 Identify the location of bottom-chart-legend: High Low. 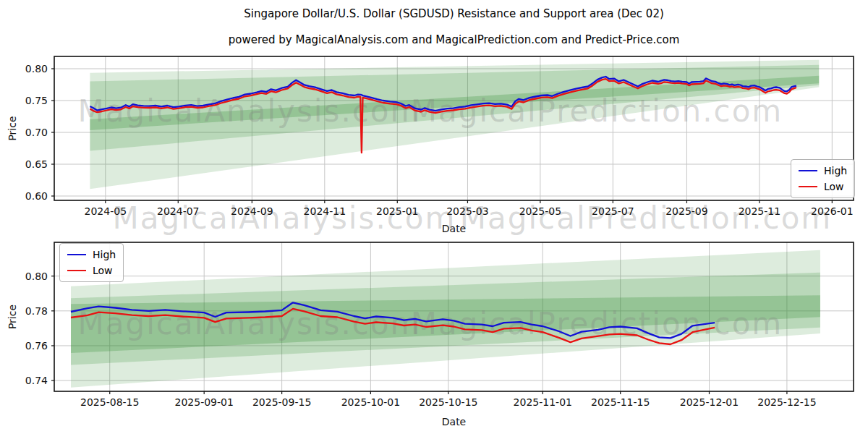
(91, 263).